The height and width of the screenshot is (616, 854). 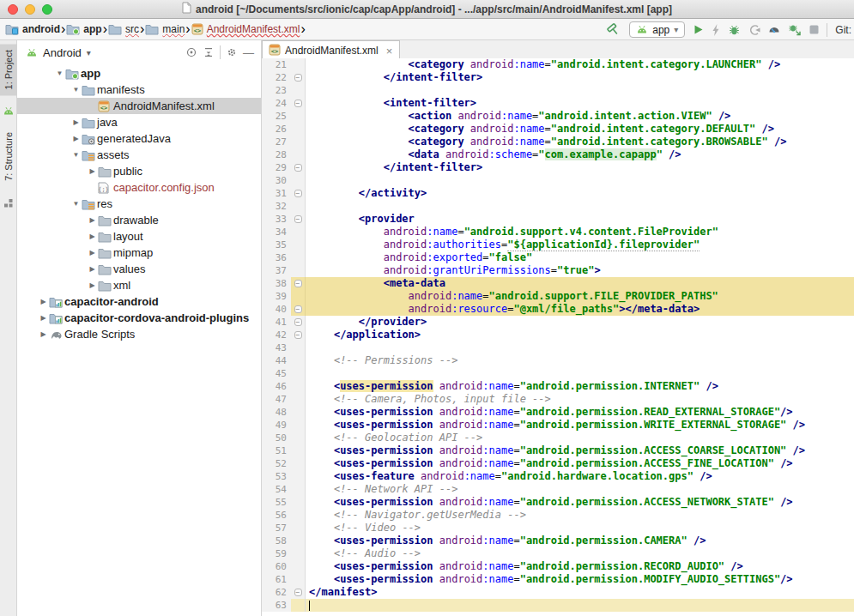 I want to click on apply-changes-button, so click(x=716, y=30).